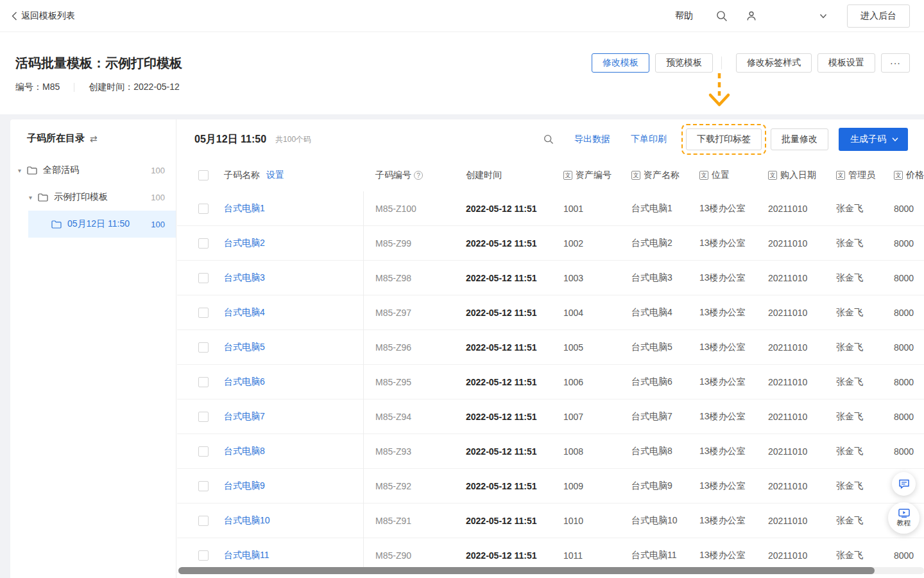 The width and height of the screenshot is (924, 578). What do you see at coordinates (484, 175) in the screenshot?
I see `column-label: 创建时间` at bounding box center [484, 175].